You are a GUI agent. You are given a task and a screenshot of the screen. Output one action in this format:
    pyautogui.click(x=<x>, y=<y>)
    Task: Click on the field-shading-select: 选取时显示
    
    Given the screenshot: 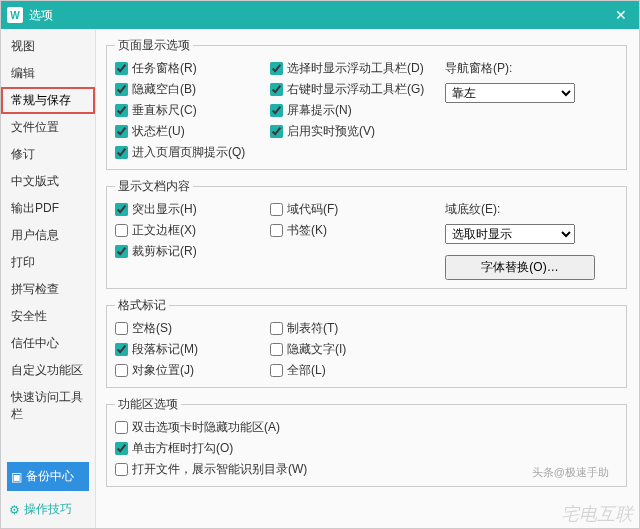 What is the action you would take?
    pyautogui.click(x=510, y=234)
    